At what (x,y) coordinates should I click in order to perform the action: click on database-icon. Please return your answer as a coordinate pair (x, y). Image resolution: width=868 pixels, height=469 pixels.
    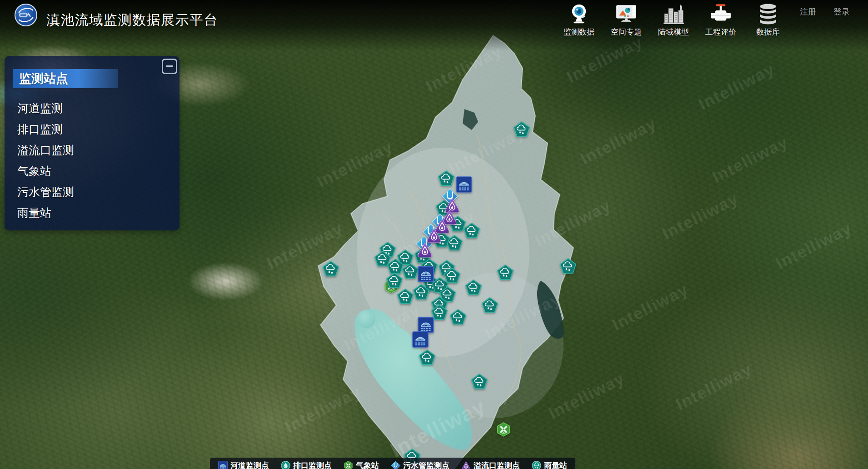
    Looking at the image, I should click on (768, 14).